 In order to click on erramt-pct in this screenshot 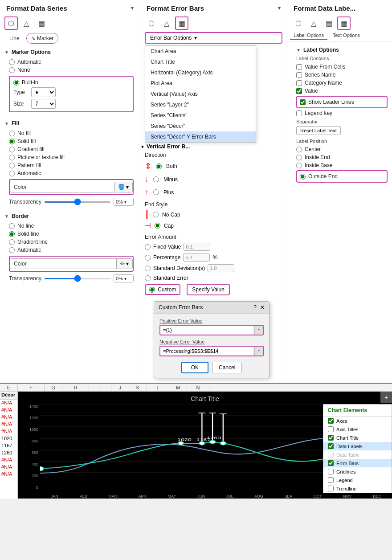, I will do `click(148, 258)`.